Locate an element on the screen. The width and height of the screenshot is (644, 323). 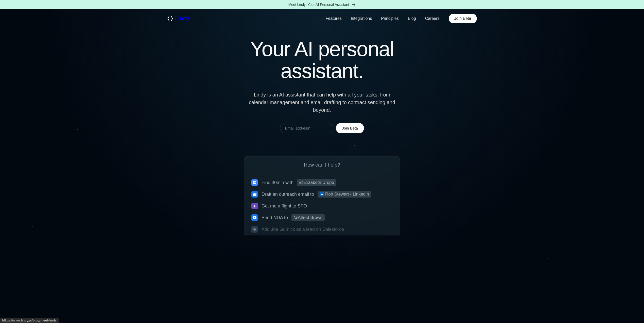
logo-icon is located at coordinates (170, 19).